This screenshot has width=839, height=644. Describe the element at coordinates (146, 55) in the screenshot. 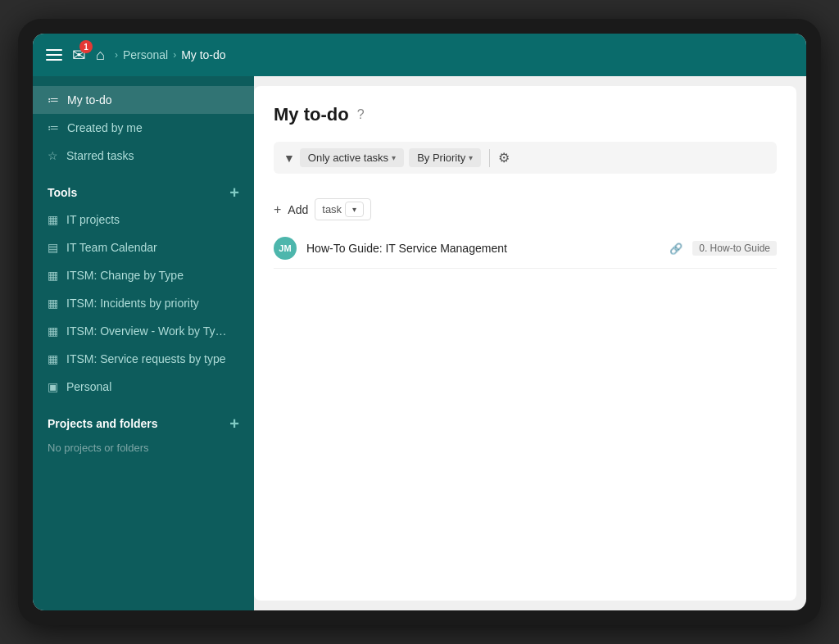

I see `breadcrumb-parent: Personal` at that location.